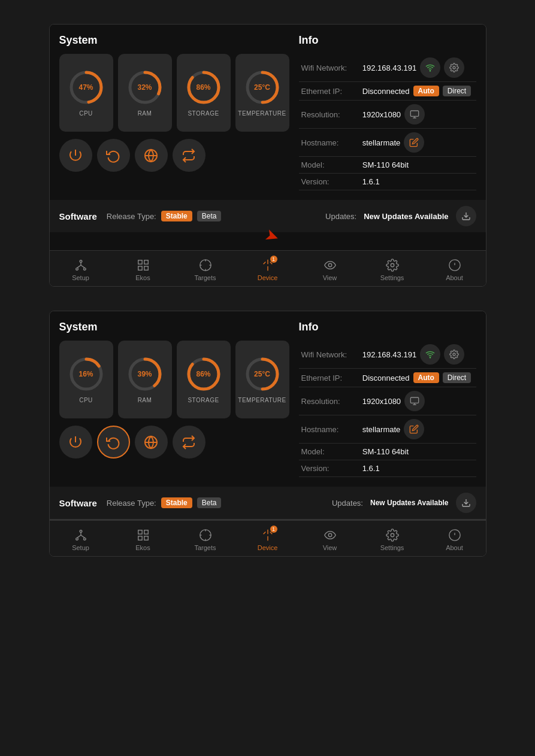 The image size is (535, 756). I want to click on nav-targets-1: Targets, so click(205, 269).